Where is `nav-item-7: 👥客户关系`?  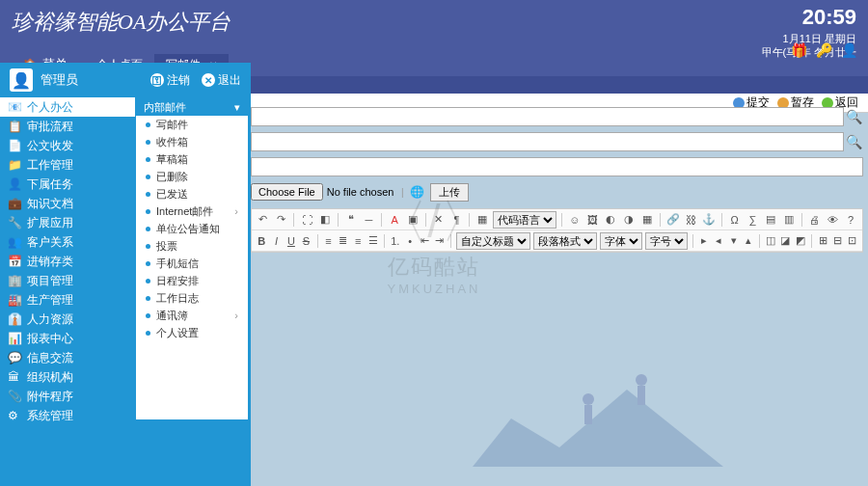 nav-item-7: 👥客户关系 is located at coordinates (68, 242).